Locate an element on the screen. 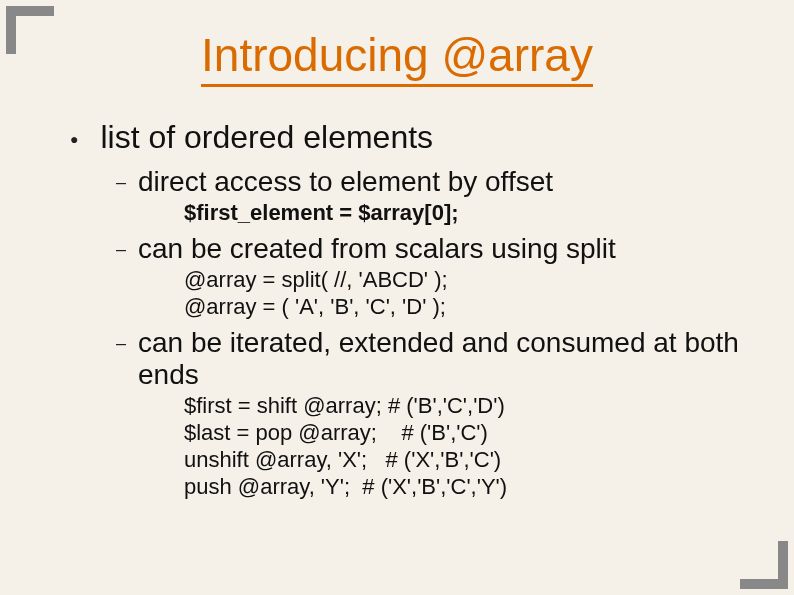 This screenshot has width=794, height=595. code-line: push @array, 'Y'; # ('X','B','C','Y') is located at coordinates (464, 488).